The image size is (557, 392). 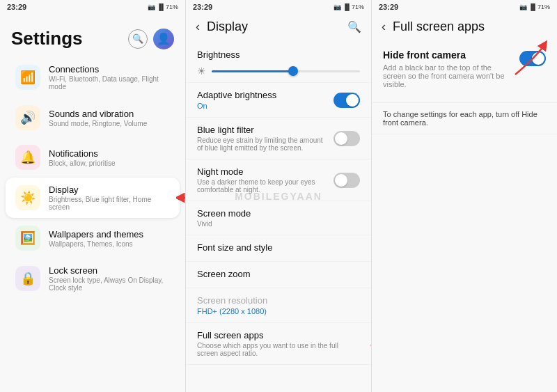 I want to click on display-text: Display Brightness, Blue light filter, H…, so click(x=109, y=198).